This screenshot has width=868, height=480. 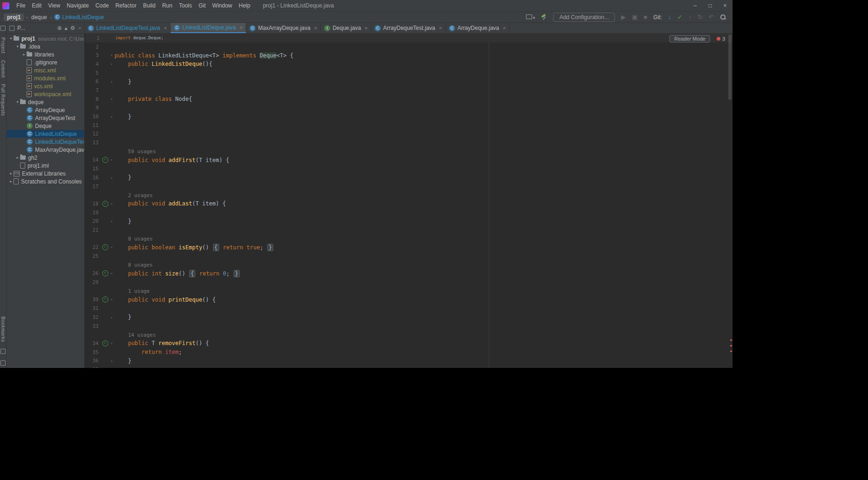 I want to click on usages-inlay: 14 usages, so click(x=135, y=335).